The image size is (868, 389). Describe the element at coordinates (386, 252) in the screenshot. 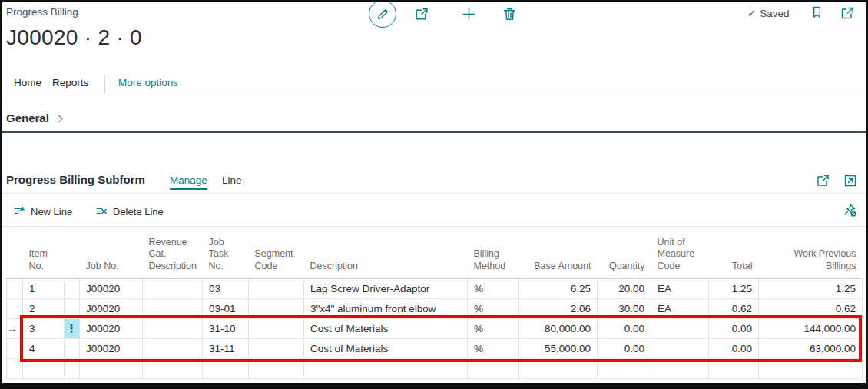

I see `column-header-description: Description` at that location.